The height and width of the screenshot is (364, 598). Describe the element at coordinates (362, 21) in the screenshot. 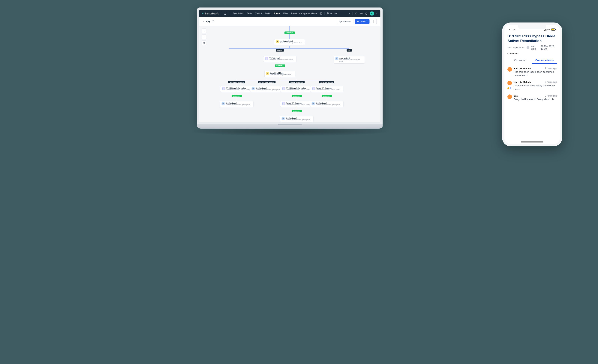

I see `unpublish-button: Unpublish` at that location.